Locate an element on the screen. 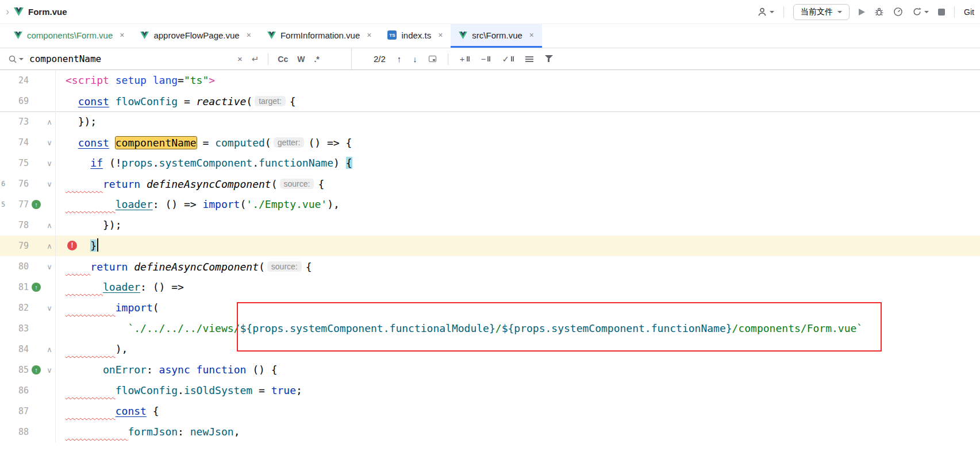  code-line-80: 80∨ return defineAsyncComponent(source:{ is located at coordinates (490, 267).